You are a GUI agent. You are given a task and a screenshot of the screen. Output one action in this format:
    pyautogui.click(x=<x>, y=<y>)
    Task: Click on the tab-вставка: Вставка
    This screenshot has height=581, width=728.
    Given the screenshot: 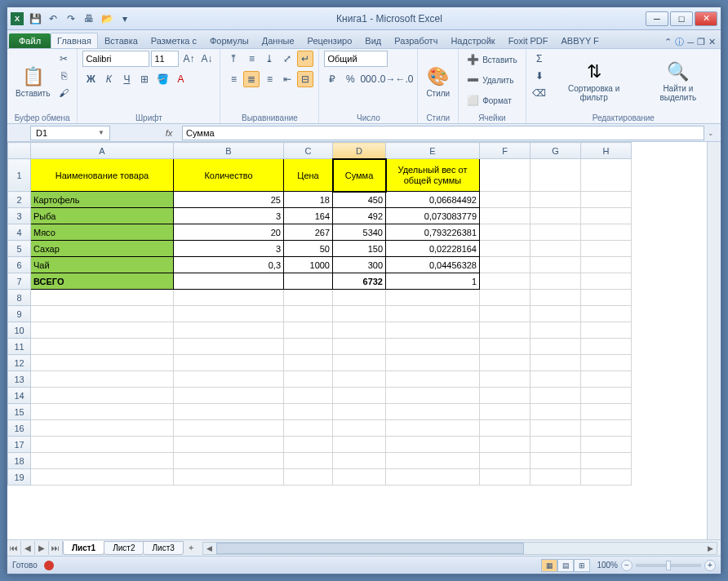 What is the action you would take?
    pyautogui.click(x=121, y=41)
    